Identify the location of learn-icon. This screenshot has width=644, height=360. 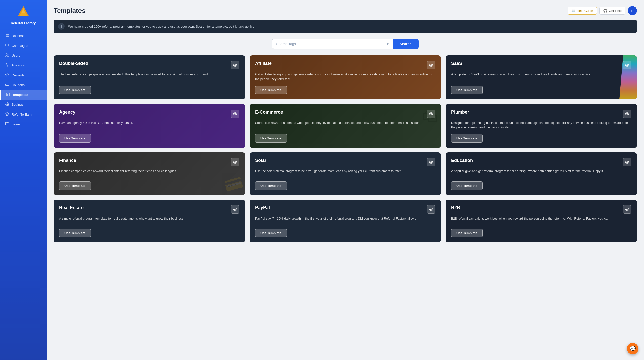
(7, 124).